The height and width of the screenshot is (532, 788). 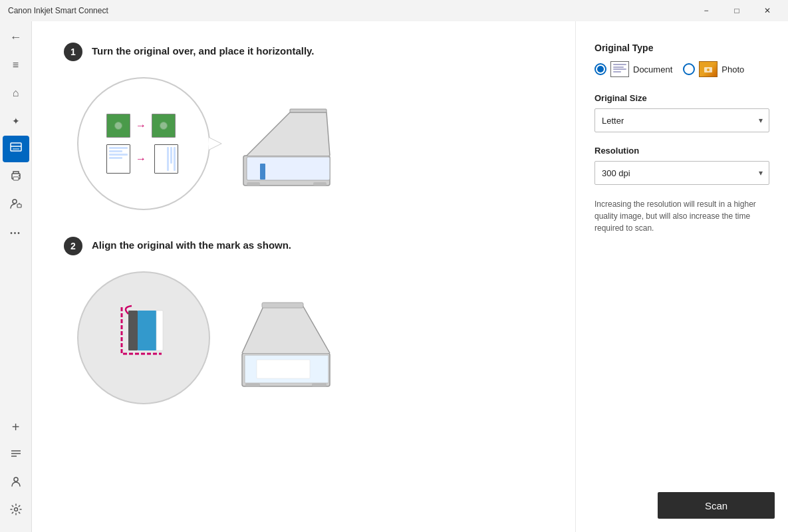 What do you see at coordinates (16, 121) in the screenshot?
I see `sidebar-item-star: ✦` at bounding box center [16, 121].